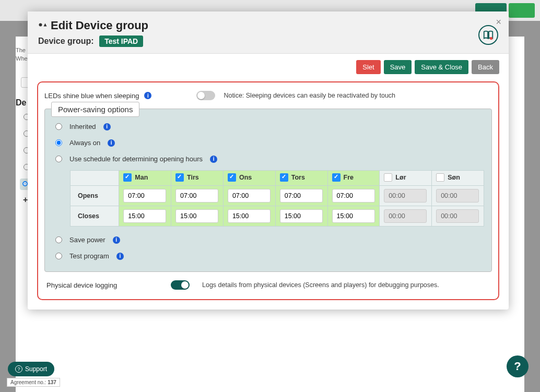  What do you see at coordinates (336, 177) in the screenshot?
I see `day-checkbox-fre` at bounding box center [336, 177].